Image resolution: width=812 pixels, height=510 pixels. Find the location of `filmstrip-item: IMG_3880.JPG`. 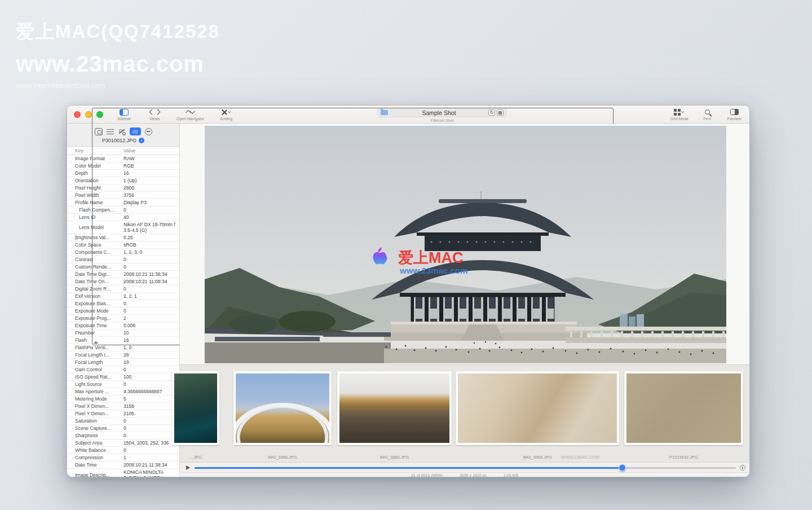

filmstrip-item: IMG_3880.JPG is located at coordinates (395, 408).